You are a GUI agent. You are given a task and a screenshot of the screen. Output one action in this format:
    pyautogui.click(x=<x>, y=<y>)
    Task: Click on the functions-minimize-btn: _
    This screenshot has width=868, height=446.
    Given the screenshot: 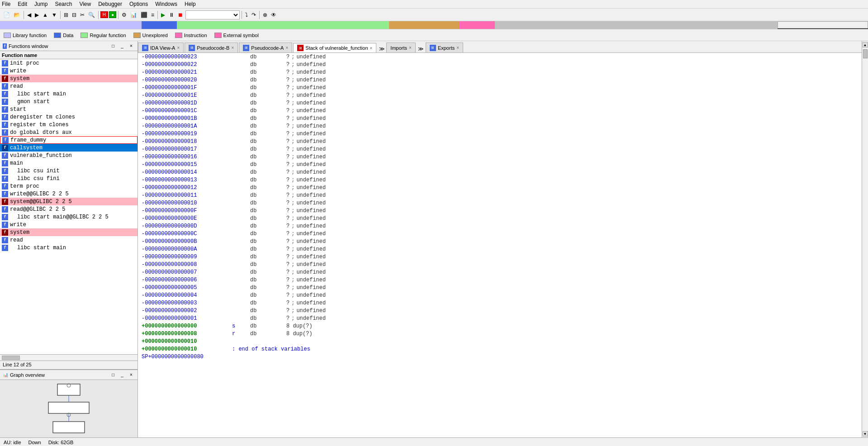 What is the action you would take?
    pyautogui.click(x=122, y=46)
    